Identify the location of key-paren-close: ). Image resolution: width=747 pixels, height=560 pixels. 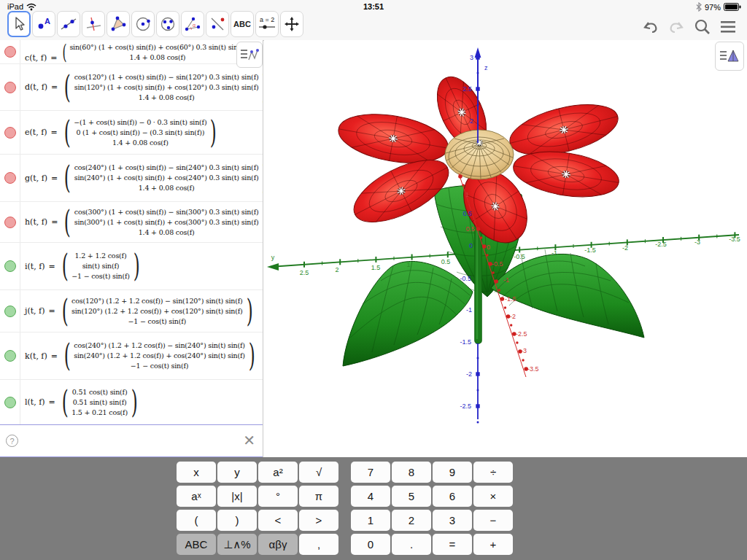
(237, 521).